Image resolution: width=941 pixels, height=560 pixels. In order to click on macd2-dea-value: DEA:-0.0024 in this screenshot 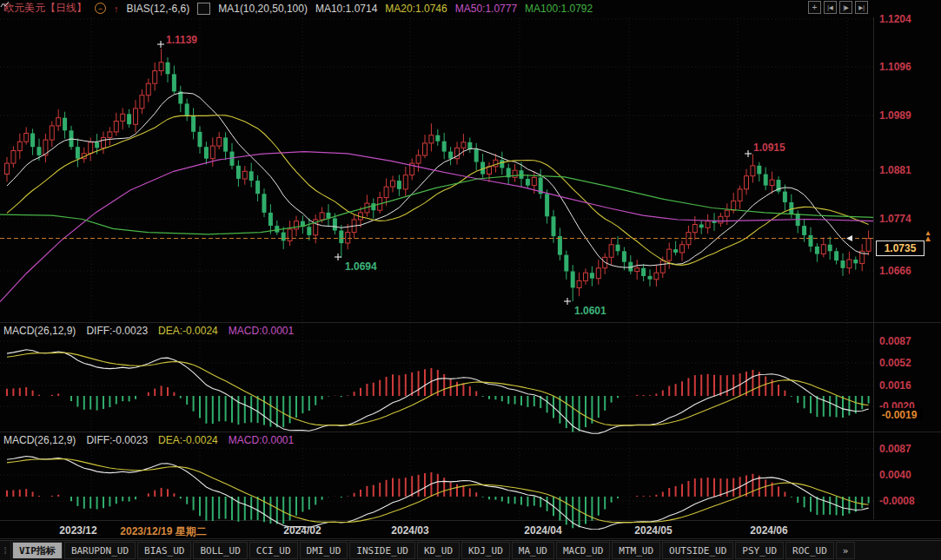, I will do `click(188, 440)`.